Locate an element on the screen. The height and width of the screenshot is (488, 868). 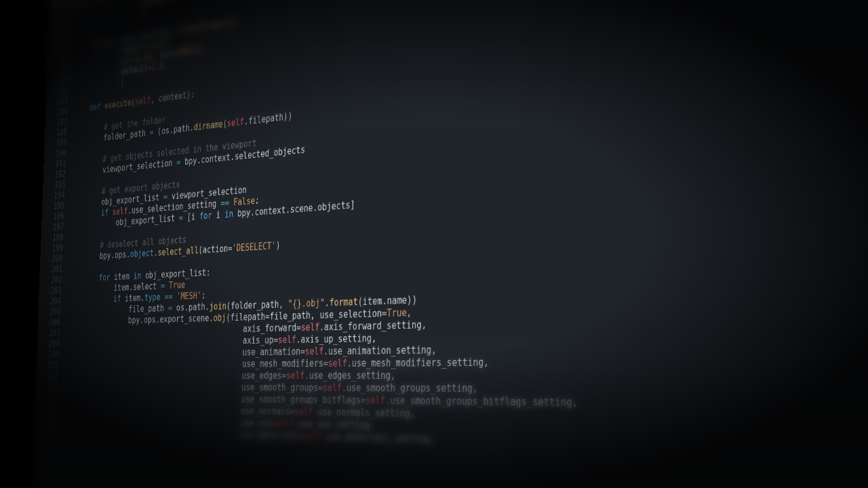
line-number: 216 is located at coordinates (45, 430).